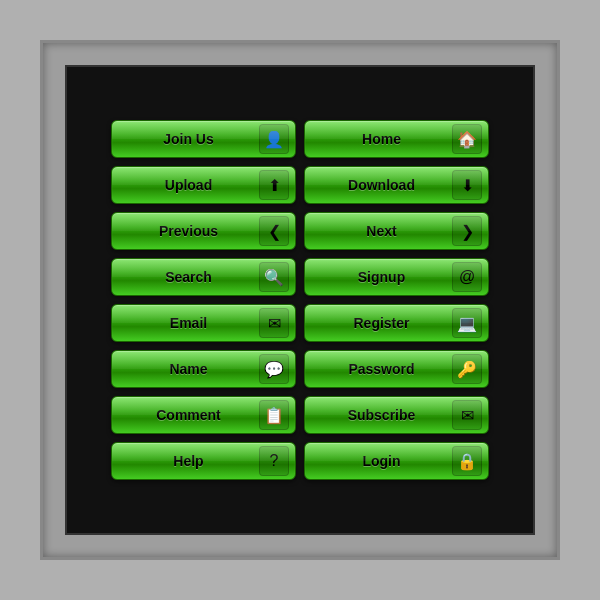 This screenshot has width=600, height=600. I want to click on button-label: Email, so click(186, 323).